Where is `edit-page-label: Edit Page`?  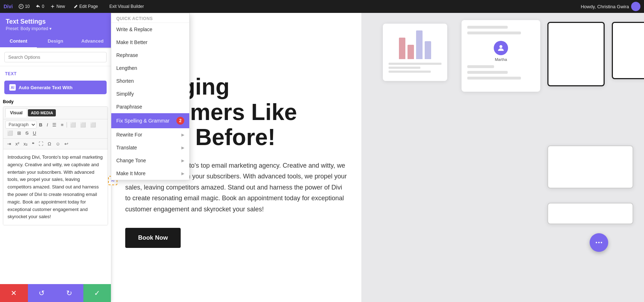
edit-page-label: Edit Page is located at coordinates (89, 6).